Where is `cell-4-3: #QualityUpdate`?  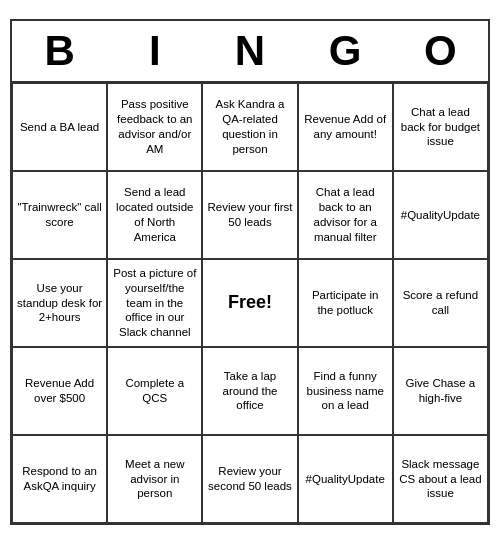 cell-4-3: #QualityUpdate is located at coordinates (346, 479).